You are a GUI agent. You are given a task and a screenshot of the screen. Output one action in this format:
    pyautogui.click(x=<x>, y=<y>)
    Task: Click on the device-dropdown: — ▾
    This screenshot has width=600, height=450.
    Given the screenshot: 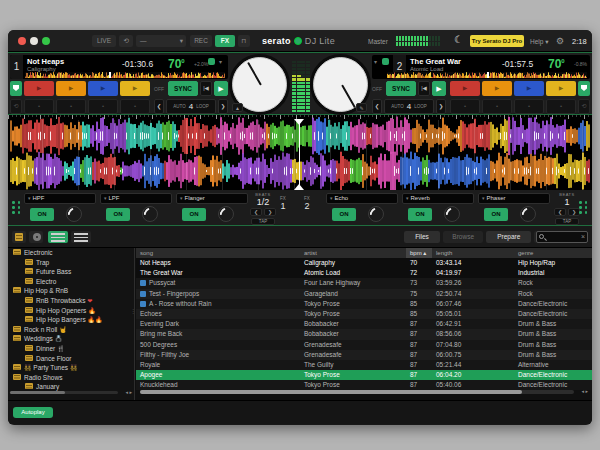 What is the action you would take?
    pyautogui.click(x=161, y=41)
    